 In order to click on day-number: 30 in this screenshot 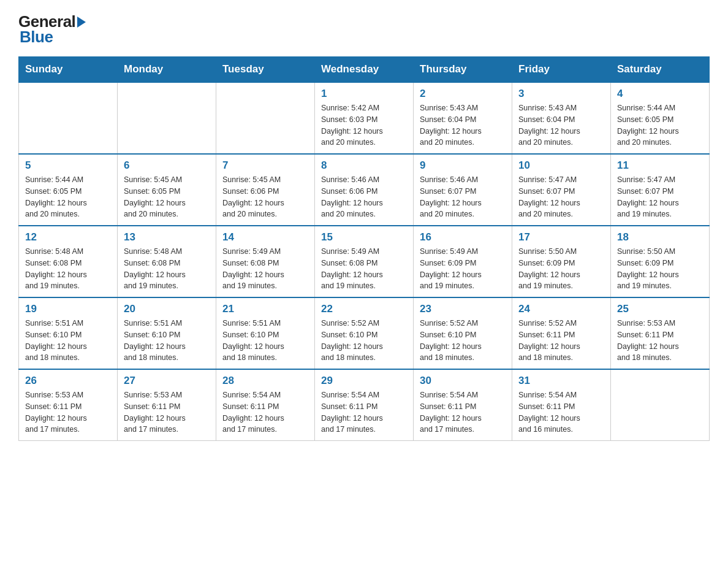, I will do `click(463, 381)`.